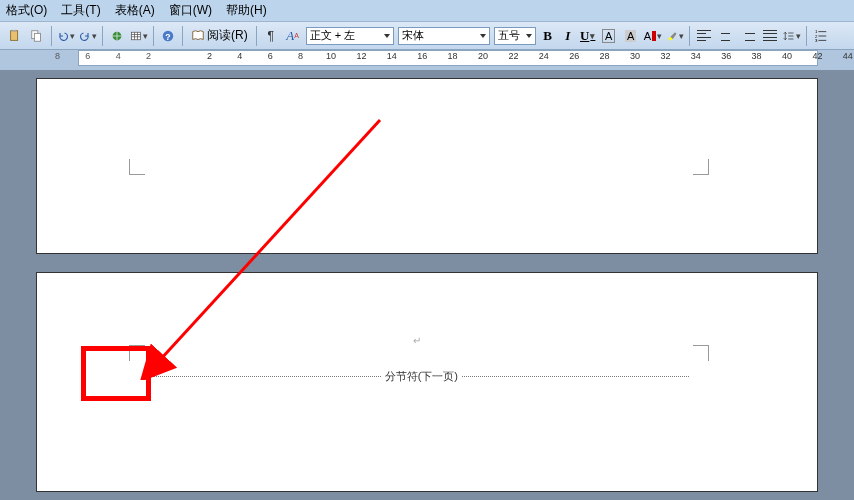 The height and width of the screenshot is (500, 854). Describe the element at coordinates (675, 36) in the screenshot. I see `highlight-button: ▾` at that location.